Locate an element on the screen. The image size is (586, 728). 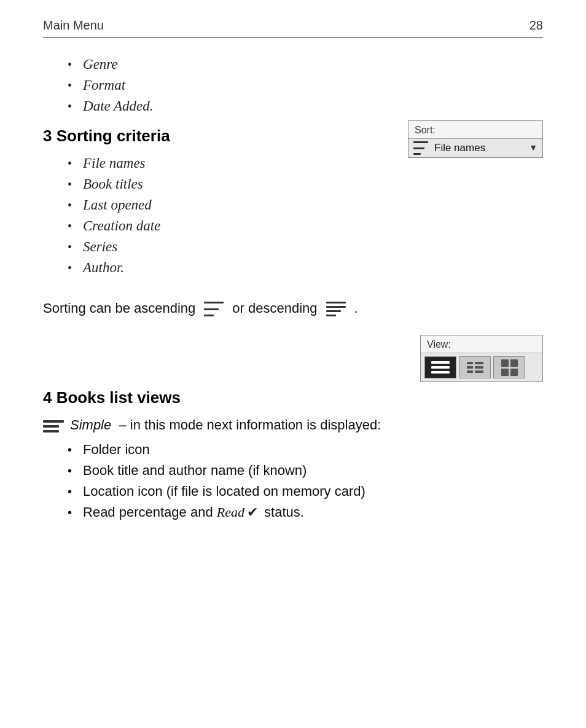
page-header-title: Main Menu is located at coordinates (74, 26).